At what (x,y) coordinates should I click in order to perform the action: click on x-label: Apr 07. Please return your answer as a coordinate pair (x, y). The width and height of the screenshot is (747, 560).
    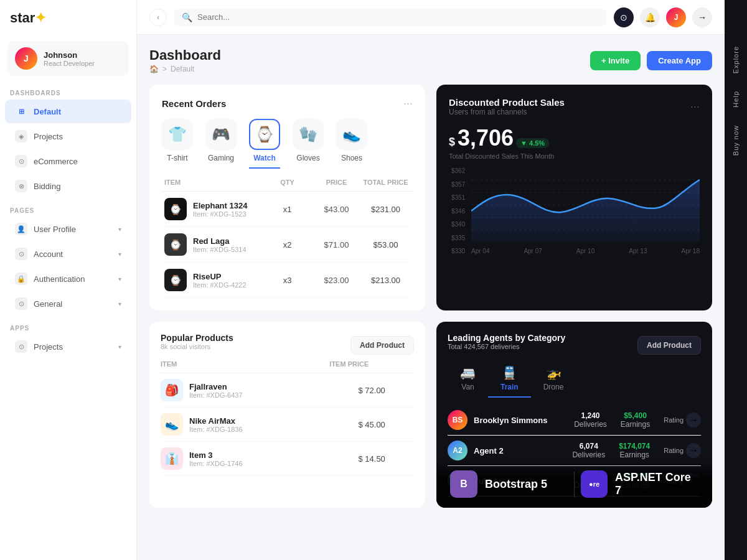
    Looking at the image, I should click on (533, 251).